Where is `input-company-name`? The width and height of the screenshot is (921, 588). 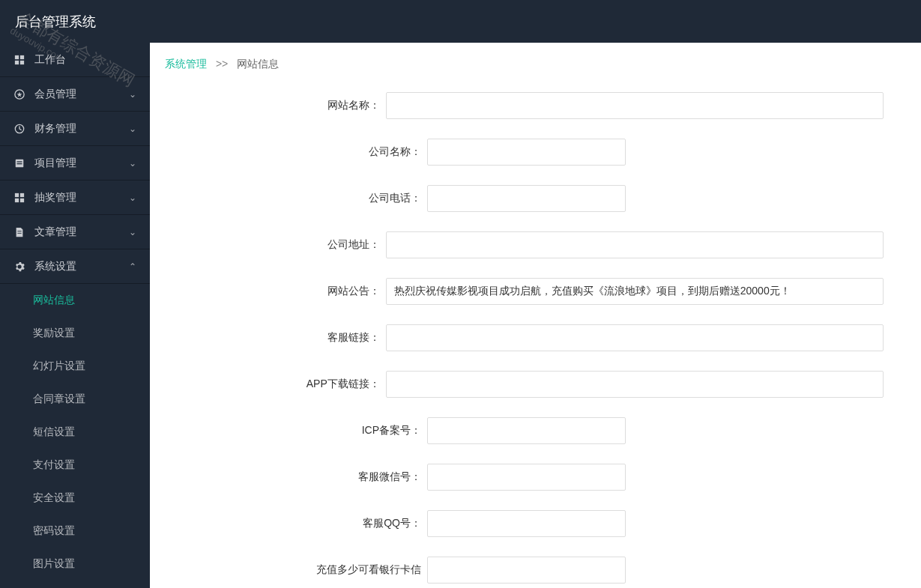
input-company-name is located at coordinates (526, 152).